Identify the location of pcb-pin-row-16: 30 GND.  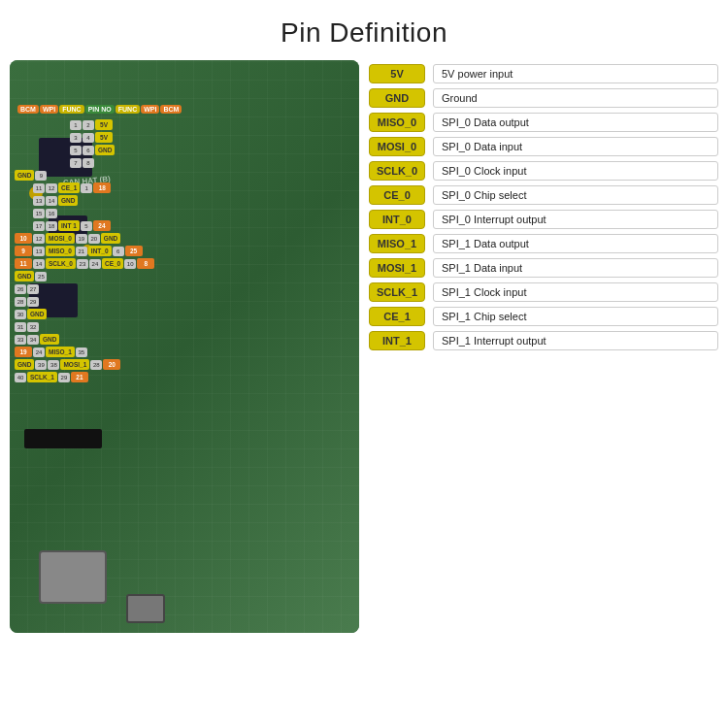
(84, 314).